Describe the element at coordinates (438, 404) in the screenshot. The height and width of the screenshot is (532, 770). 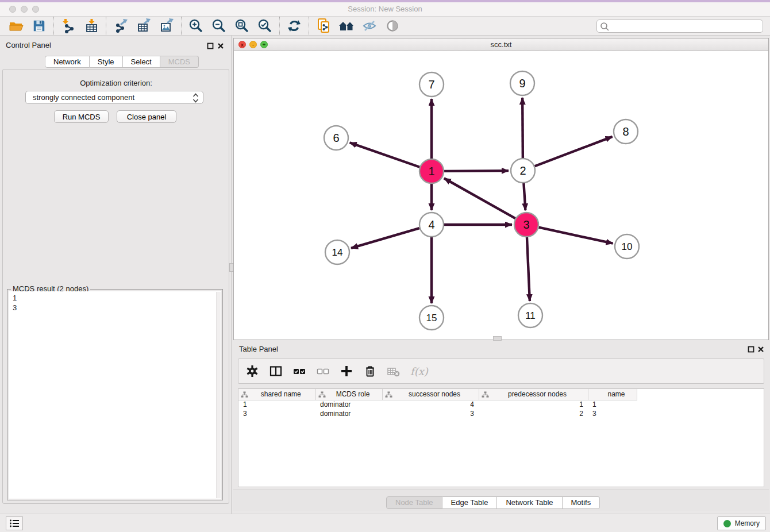
I see `table-row: 1dominator411` at that location.